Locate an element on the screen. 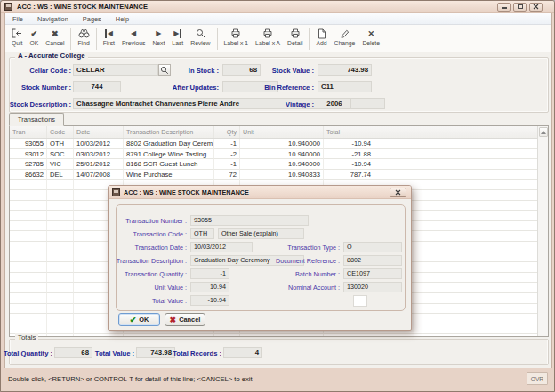 This screenshot has width=555, height=392. stock-number-field: 744 is located at coordinates (97, 87).